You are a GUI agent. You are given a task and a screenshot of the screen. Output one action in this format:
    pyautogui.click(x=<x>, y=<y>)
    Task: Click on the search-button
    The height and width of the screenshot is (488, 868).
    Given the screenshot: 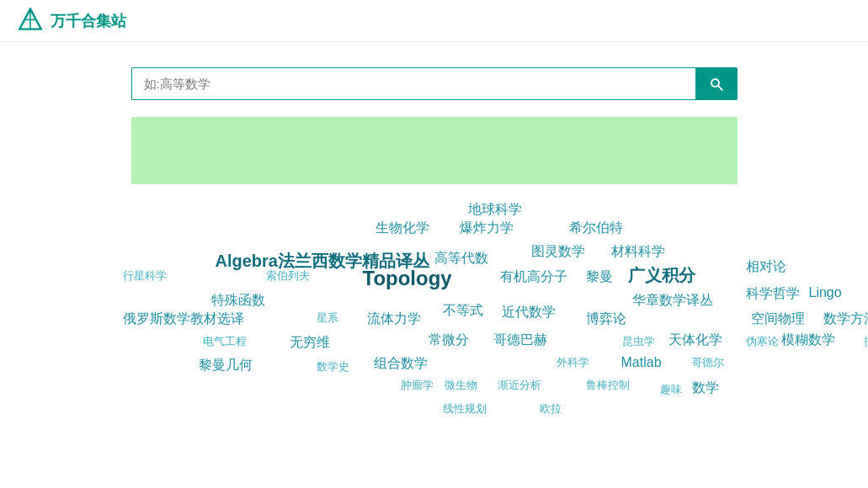 What is the action you would take?
    pyautogui.click(x=716, y=84)
    